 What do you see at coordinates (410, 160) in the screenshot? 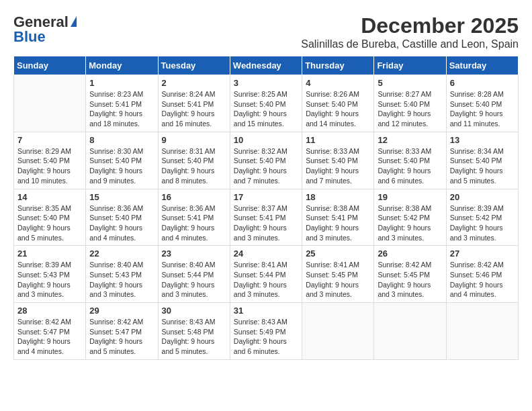
I see `calendar-cell: 12Sunrise: 8:33 AMSunset: 5:40 PMDayligh…` at bounding box center [410, 160].